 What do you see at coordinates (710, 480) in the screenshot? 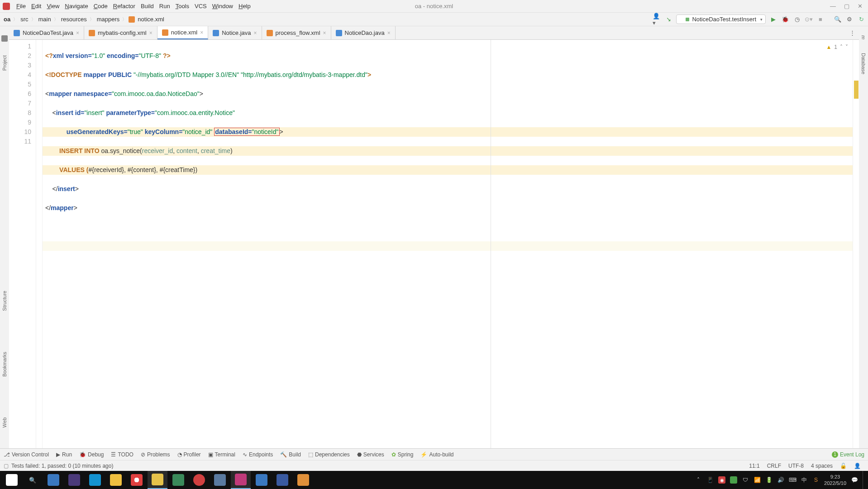
I see `tray-phone-icon: 📱` at bounding box center [710, 480].